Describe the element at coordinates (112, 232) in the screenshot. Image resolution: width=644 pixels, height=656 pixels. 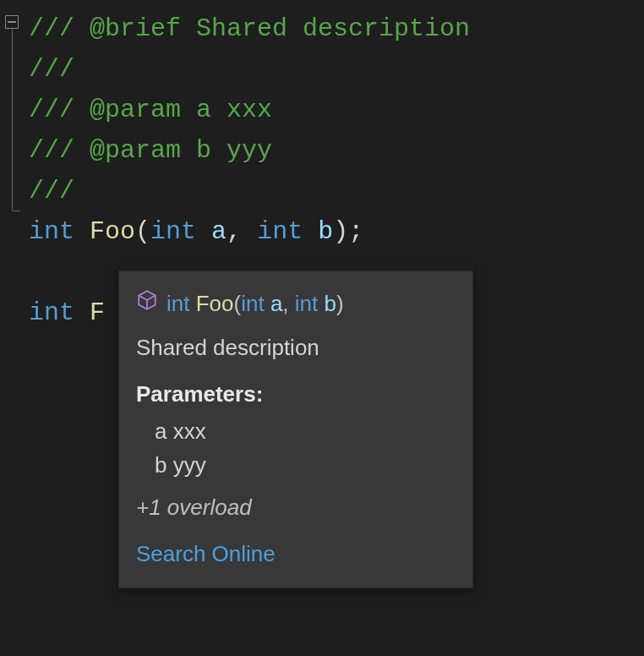
I see `code-token: Foo` at that location.